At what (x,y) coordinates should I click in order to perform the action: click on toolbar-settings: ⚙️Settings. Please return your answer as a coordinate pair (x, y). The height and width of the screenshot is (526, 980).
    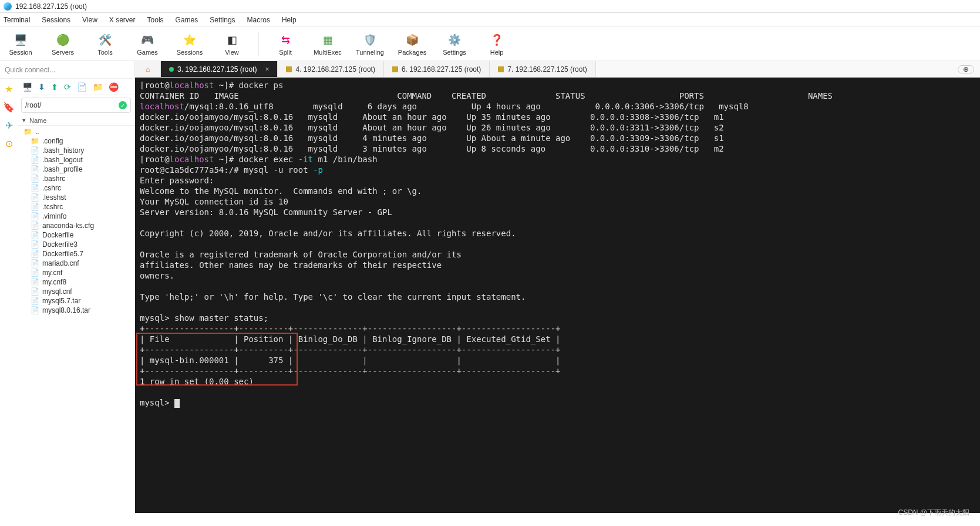
    Looking at the image, I should click on (454, 44).